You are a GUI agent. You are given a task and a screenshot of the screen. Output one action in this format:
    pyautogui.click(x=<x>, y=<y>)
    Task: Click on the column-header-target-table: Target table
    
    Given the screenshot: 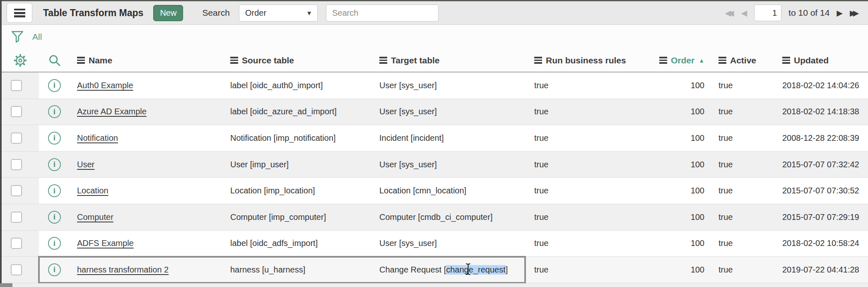 What is the action you would take?
    pyautogui.click(x=450, y=60)
    